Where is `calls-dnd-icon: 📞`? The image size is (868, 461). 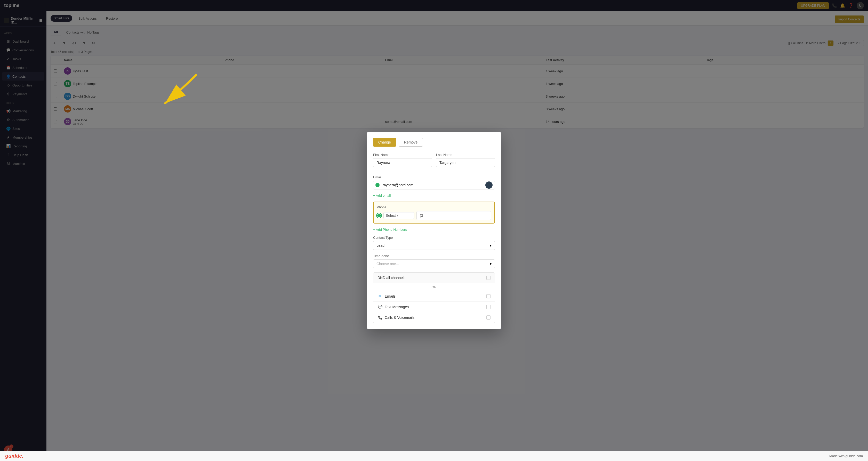
calls-dnd-icon: 📞 is located at coordinates (380, 317).